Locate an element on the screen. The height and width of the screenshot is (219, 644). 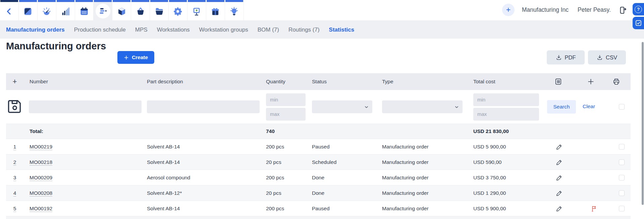
order-number-link: MO00208 is located at coordinates (41, 193).